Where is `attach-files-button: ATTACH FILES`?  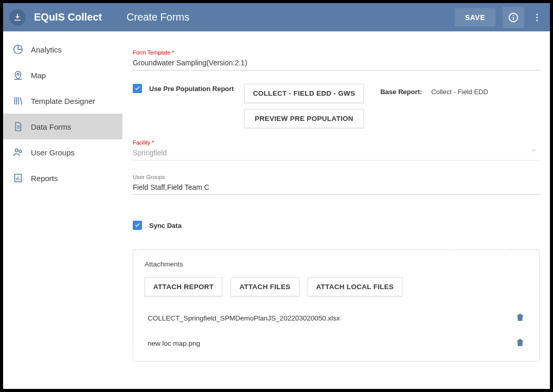
attach-files-button: ATTACH FILES is located at coordinates (264, 287).